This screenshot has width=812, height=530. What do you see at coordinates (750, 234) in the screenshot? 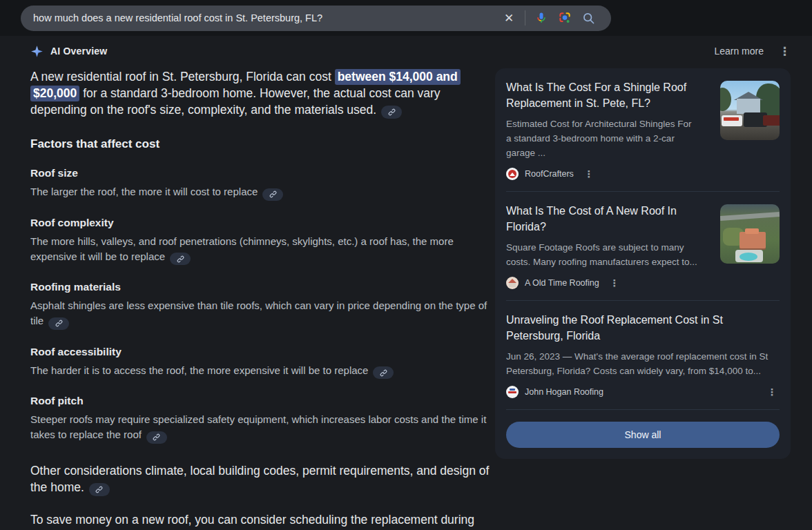
I see `source-thumbnail-aerial-house-pool` at bounding box center [750, 234].